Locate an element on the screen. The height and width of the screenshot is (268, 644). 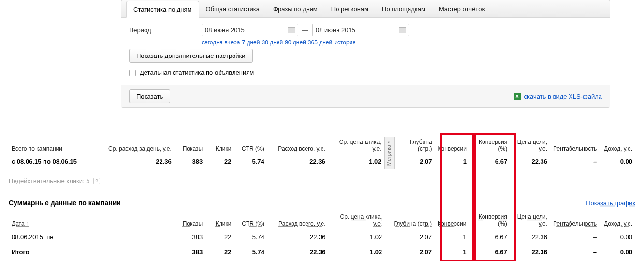
cell-goal-price: 22.36 is located at coordinates (530, 237).